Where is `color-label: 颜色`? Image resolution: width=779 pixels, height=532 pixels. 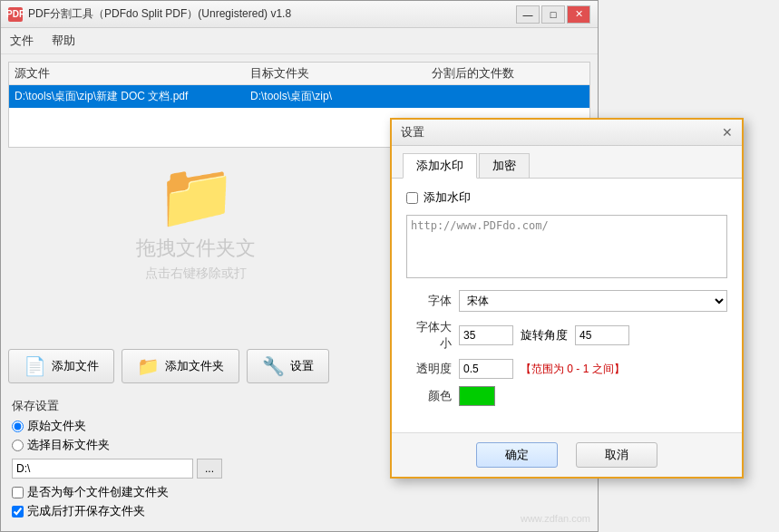 color-label: 颜色 is located at coordinates (429, 396).